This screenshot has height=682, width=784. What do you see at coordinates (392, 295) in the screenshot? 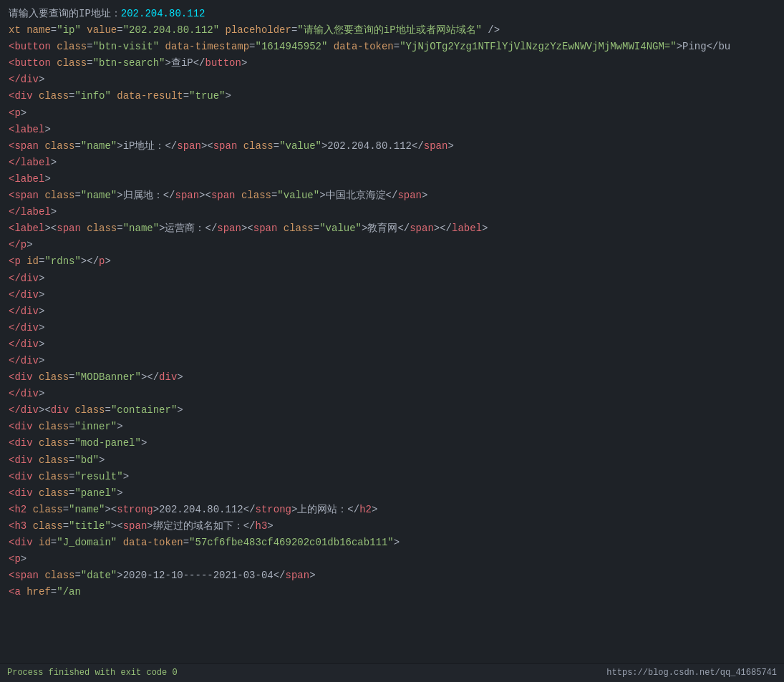
I see `line-18: </div>` at bounding box center [392, 295].